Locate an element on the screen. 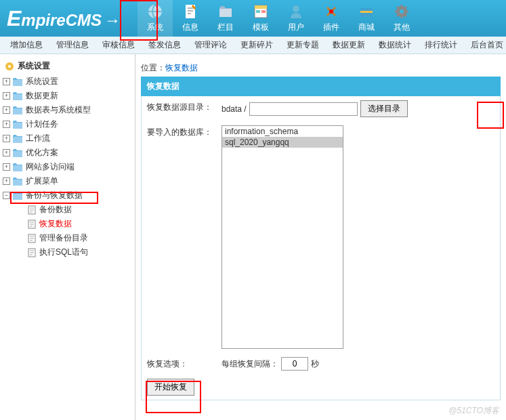  tree-folder: +扩展菜单 is located at coordinates (69, 182).